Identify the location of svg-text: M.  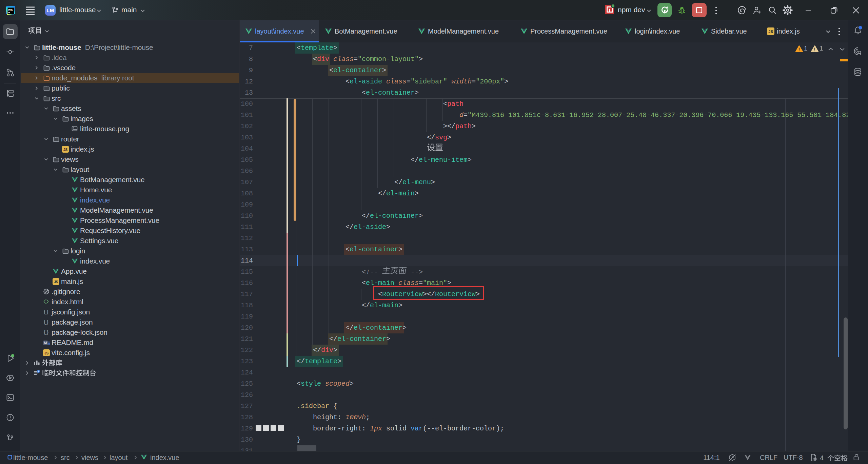
(45, 343).